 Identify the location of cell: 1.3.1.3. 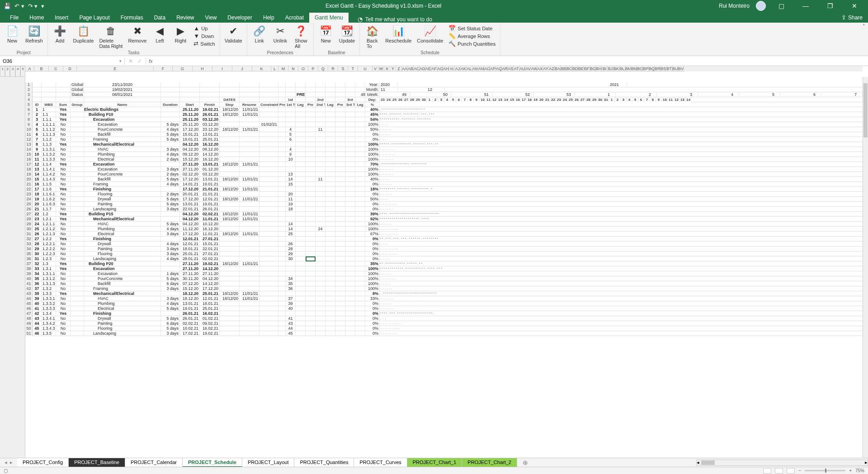
(49, 284).